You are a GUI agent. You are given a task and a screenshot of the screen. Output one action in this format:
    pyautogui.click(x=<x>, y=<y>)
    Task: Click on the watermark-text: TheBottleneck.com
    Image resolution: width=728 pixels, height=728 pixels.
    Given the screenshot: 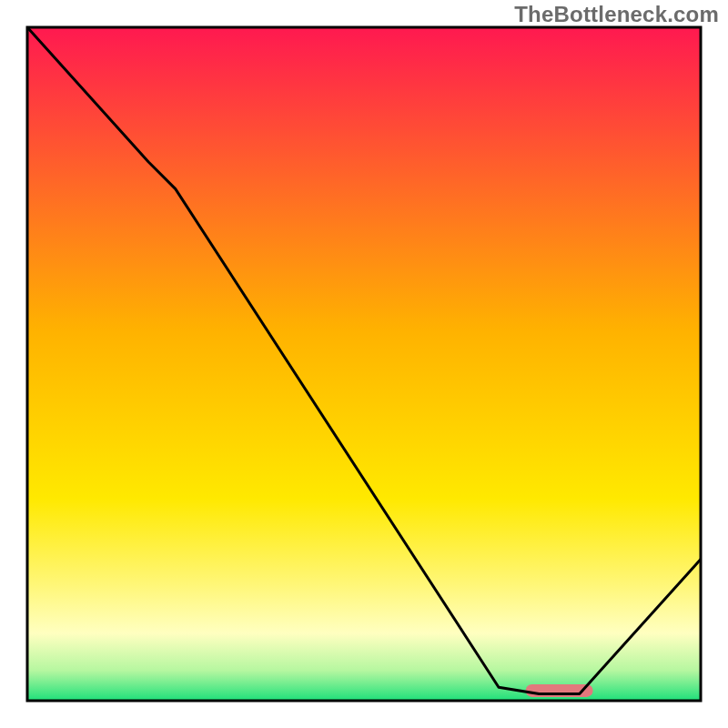 What is the action you would take?
    pyautogui.click(x=617, y=15)
    